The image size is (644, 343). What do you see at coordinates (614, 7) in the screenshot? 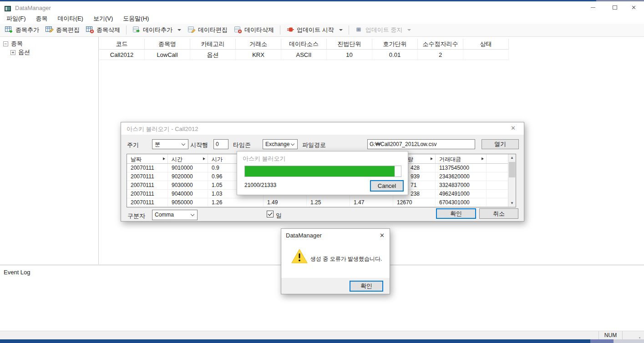
I see `maximize-button` at bounding box center [614, 7].